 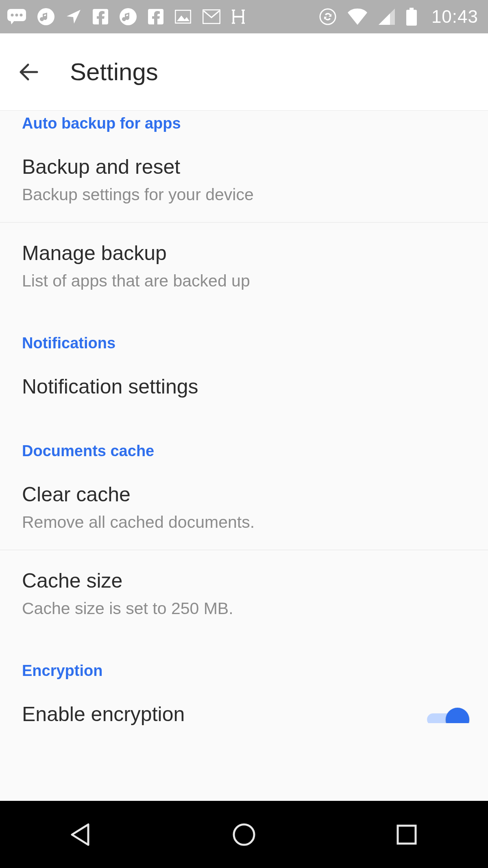 I want to click on row-title: Manage backup, so click(x=244, y=253).